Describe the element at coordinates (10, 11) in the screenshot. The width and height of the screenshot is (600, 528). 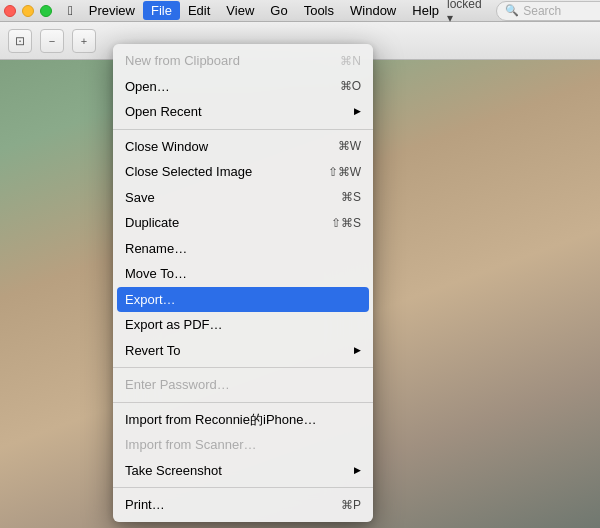
I see `close-button` at that location.